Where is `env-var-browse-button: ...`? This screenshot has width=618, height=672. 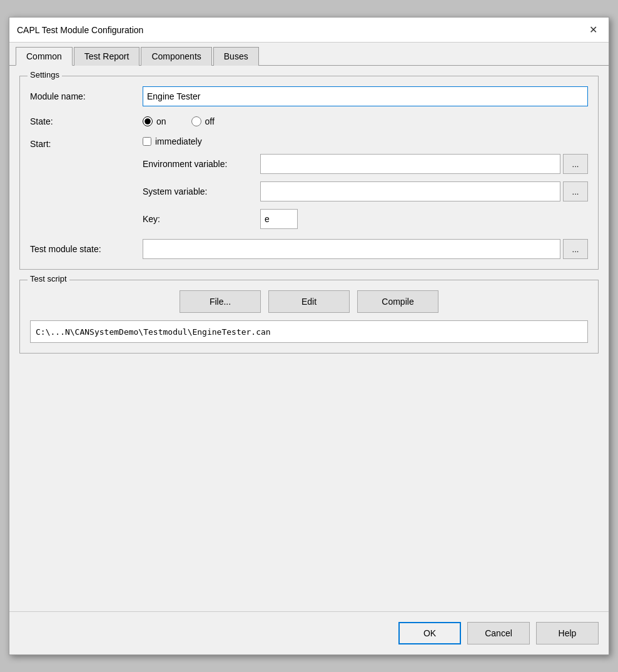
env-var-browse-button: ... is located at coordinates (575, 164).